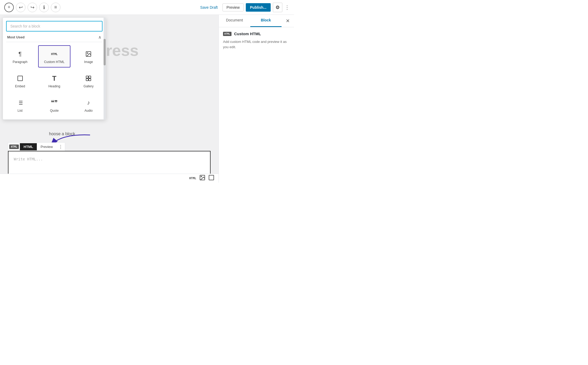 The width and height of the screenshot is (588, 365). Describe the element at coordinates (16, 37) in the screenshot. I see `section-title: Most Used` at that location.